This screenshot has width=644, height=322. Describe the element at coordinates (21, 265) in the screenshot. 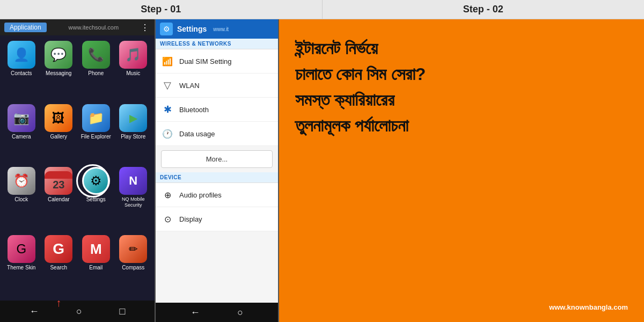

I see `app-theme-skin: G Theme Skin` at that location.